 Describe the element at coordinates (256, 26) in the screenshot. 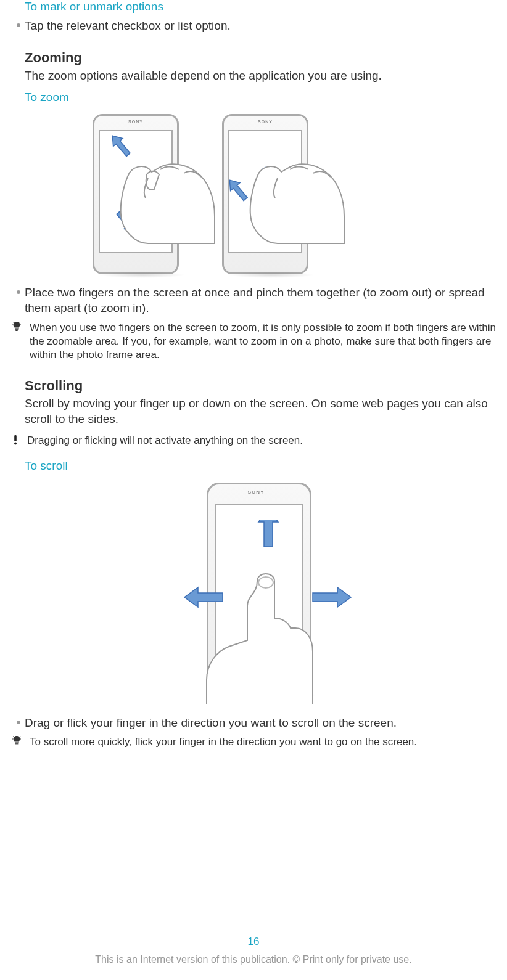

I see `bullet-row: Tap the relevant checkbox or list option…` at that location.